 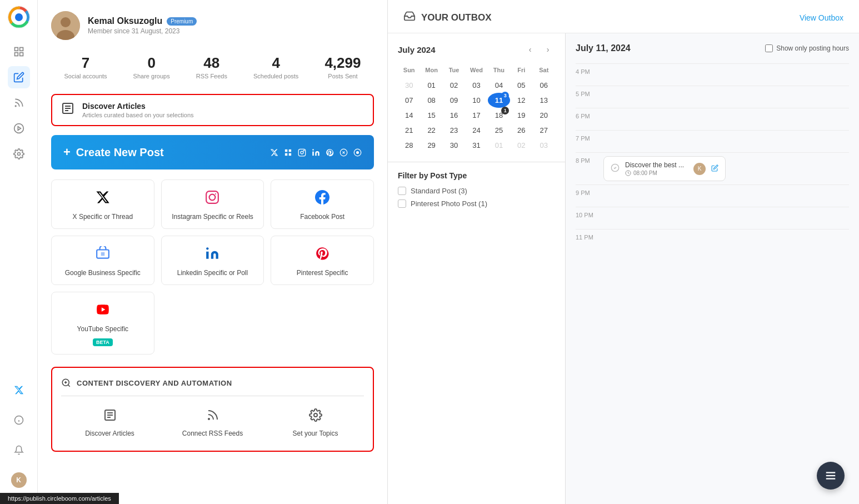 What do you see at coordinates (154, 383) in the screenshot?
I see `cd-section-title: CONTENT DISCOVERY AND AUTOMATION` at bounding box center [154, 383].